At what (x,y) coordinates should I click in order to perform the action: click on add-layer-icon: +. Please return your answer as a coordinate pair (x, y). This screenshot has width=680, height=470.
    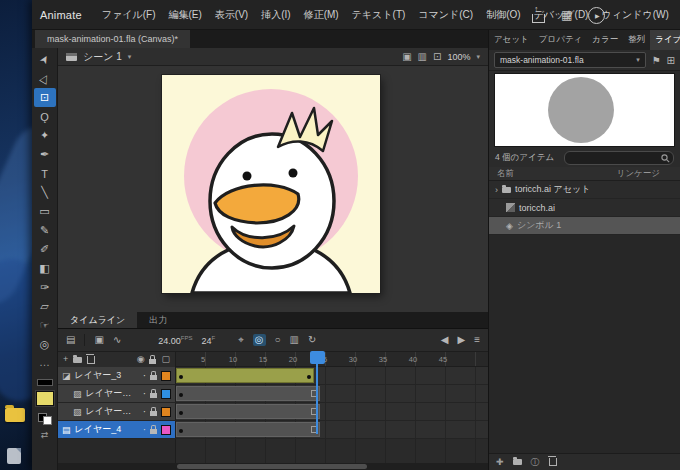
    Looking at the image, I should click on (66, 360).